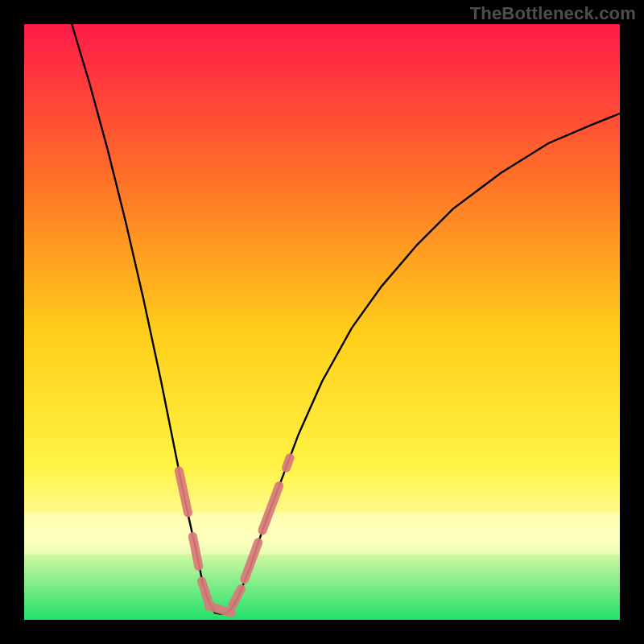 The height and width of the screenshot is (644, 644). What do you see at coordinates (322, 534) in the screenshot?
I see `pale-band` at bounding box center [322, 534].